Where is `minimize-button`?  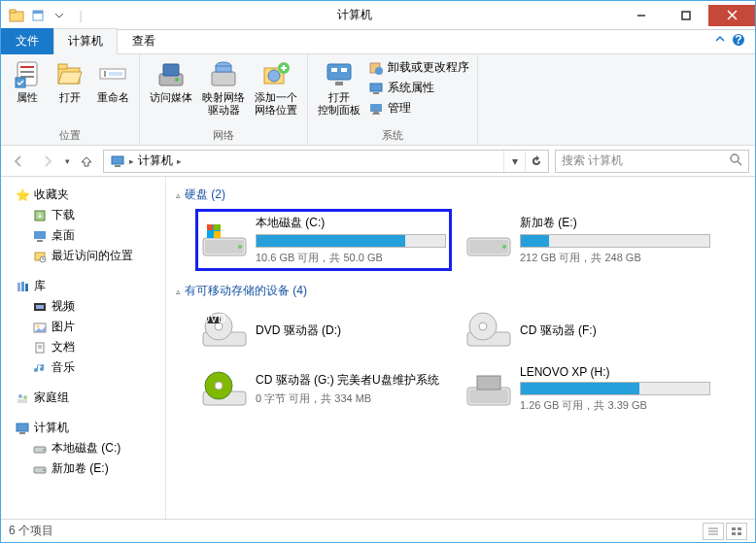 minimize-button is located at coordinates (641, 16).